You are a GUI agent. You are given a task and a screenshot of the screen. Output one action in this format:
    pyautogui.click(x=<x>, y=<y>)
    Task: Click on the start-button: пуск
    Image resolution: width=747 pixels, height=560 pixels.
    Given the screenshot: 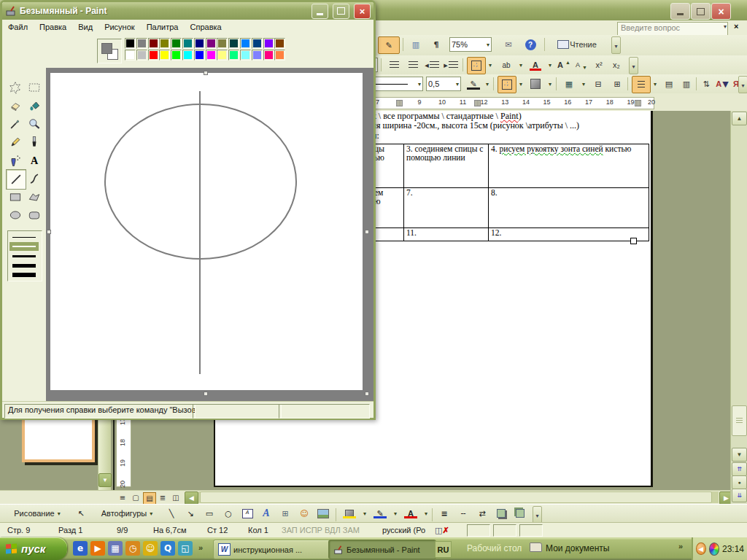 What is the action you would take?
    pyautogui.click(x=34, y=548)
    